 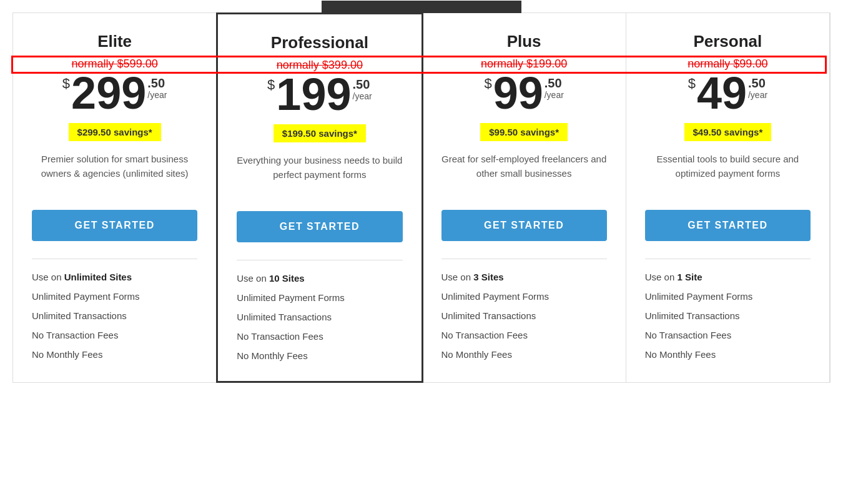 I want to click on feature-item-plus-4: No Monthly Fees, so click(x=525, y=355).